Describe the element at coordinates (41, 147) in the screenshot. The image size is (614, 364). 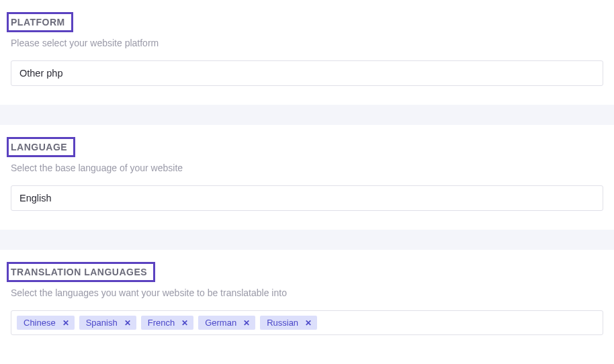
I see `language-heading: LANGUAGE` at that location.